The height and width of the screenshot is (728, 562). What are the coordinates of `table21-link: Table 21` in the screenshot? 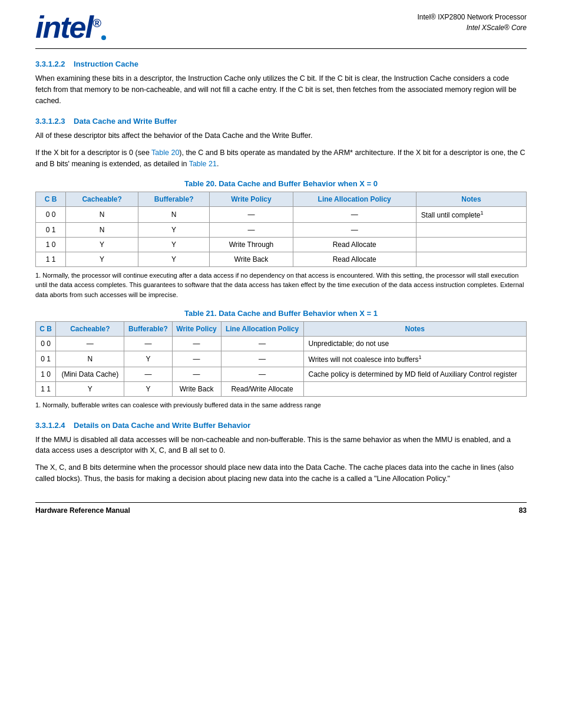 It's located at (203, 164).